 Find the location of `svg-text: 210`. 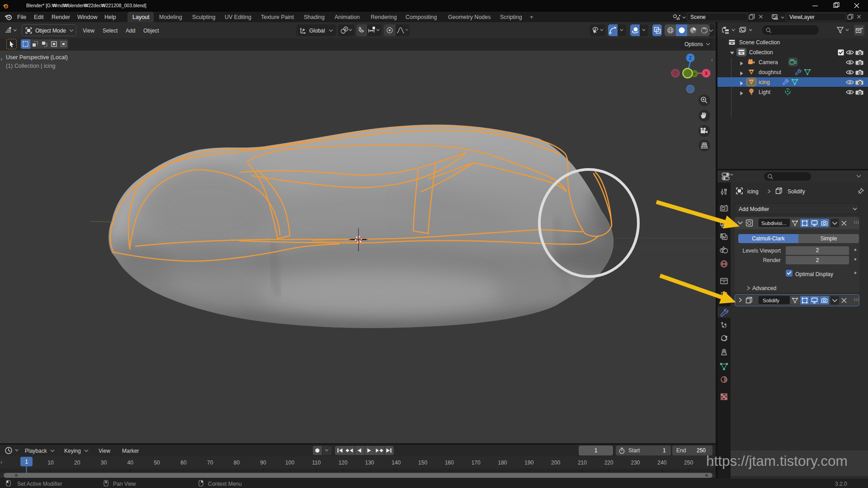

svg-text: 210 is located at coordinates (582, 463).